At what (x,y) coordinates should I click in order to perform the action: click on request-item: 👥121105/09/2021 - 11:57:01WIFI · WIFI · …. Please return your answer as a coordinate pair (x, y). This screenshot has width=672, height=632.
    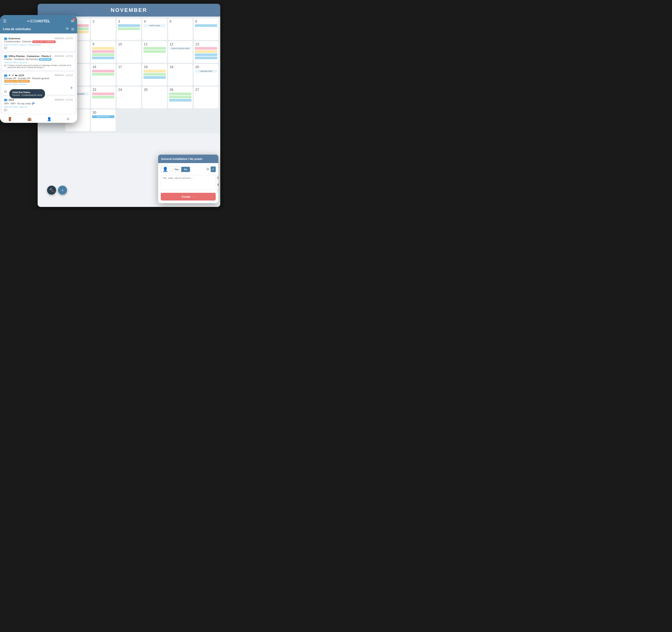
    Looking at the image, I should click on (39, 105).